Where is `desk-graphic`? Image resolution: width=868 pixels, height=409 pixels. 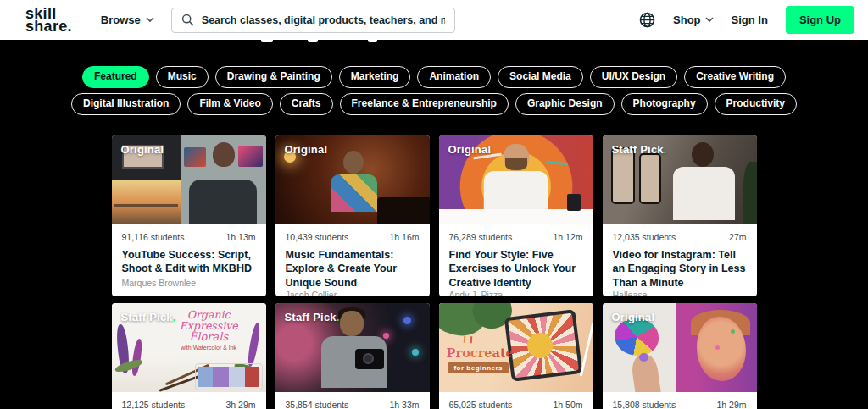 desk-graphic is located at coordinates (516, 217).